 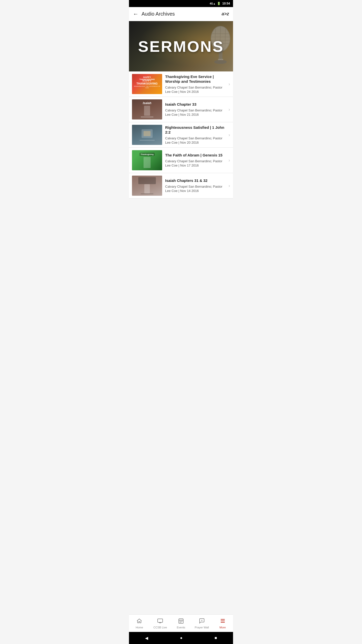 What do you see at coordinates (196, 160) in the screenshot?
I see `sermon-info: The Faith of Abram | Genesis 15 Calvary …` at bounding box center [196, 160].